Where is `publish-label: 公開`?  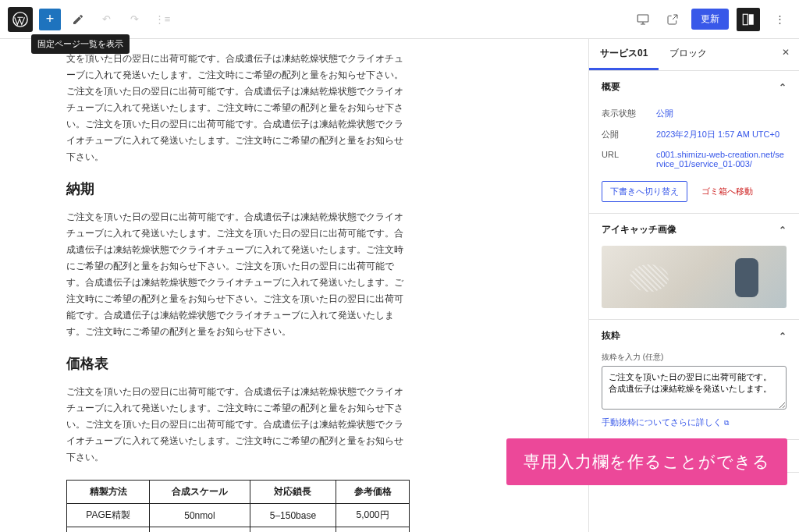 publish-label: 公開 is located at coordinates (629, 134).